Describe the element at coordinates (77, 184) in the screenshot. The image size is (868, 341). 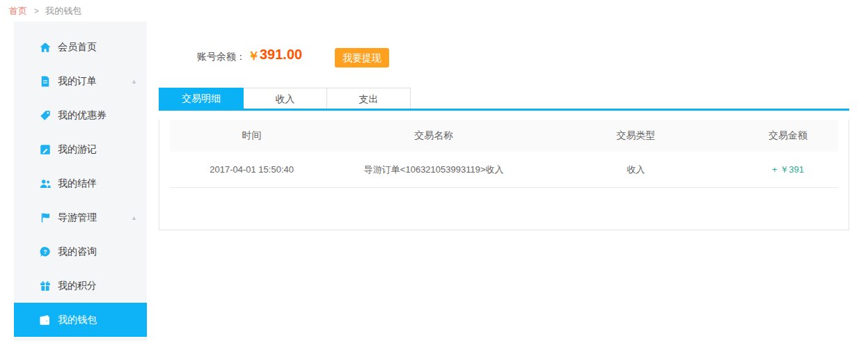
I see `sidebar-item-label: 我的结伴` at that location.